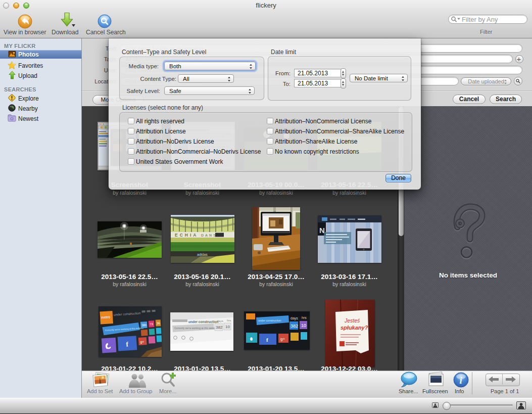  I want to click on svg-text: f, so click(267, 340).